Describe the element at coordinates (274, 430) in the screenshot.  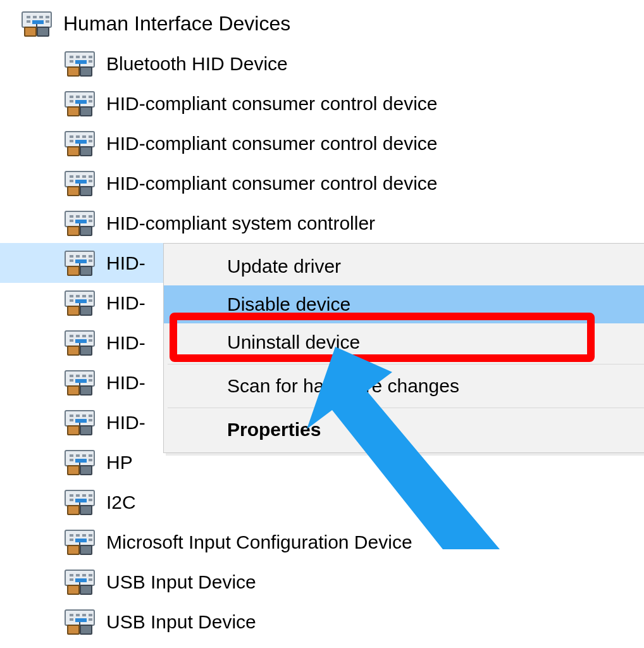
I see `menu-item-label: Properties` at that location.